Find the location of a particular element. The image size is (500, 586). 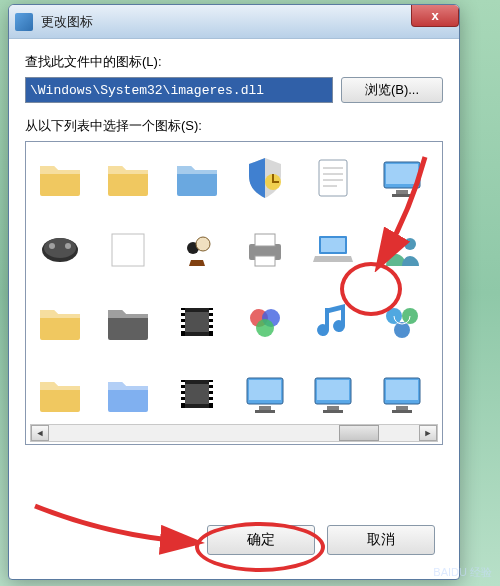

dialog-buttons: 确定 取消 is located at coordinates (234, 541).